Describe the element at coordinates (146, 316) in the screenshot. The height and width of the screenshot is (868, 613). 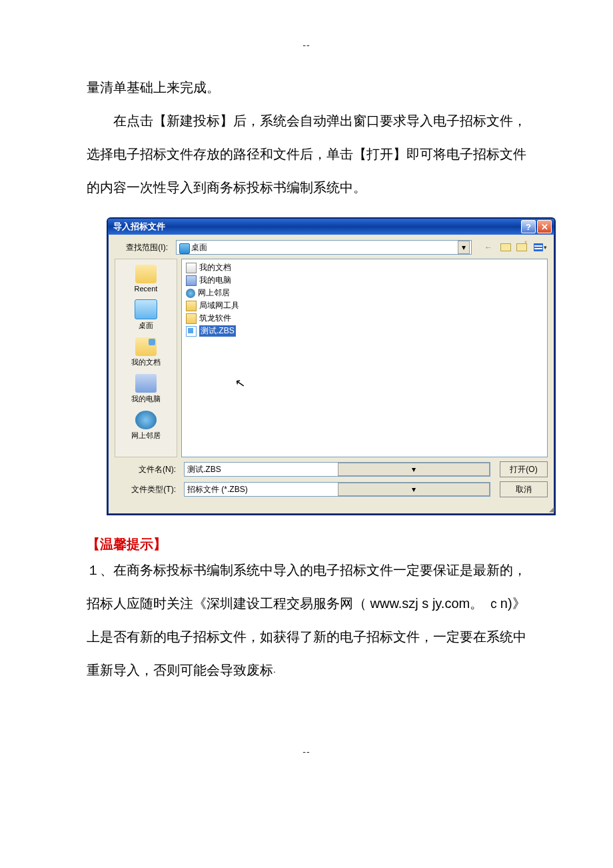
I see `places-desktop: 桌面` at that location.